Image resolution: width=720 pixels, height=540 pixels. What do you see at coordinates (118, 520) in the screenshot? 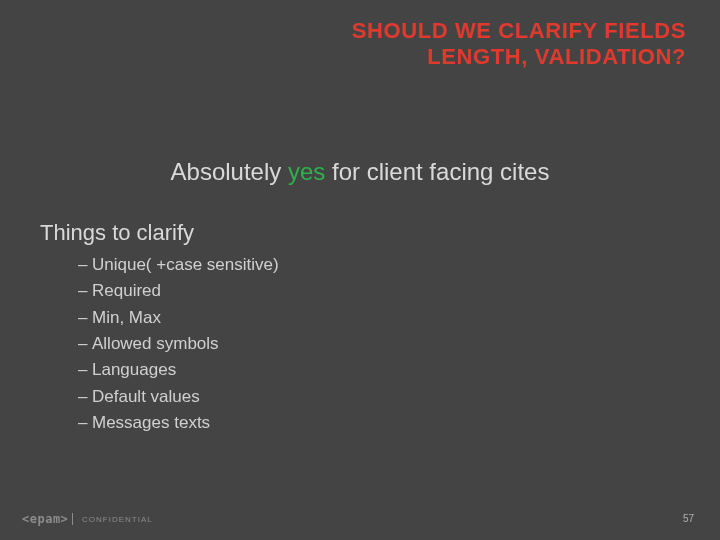
I see `confidential-label: CONFIDENTIAL` at bounding box center [118, 520].